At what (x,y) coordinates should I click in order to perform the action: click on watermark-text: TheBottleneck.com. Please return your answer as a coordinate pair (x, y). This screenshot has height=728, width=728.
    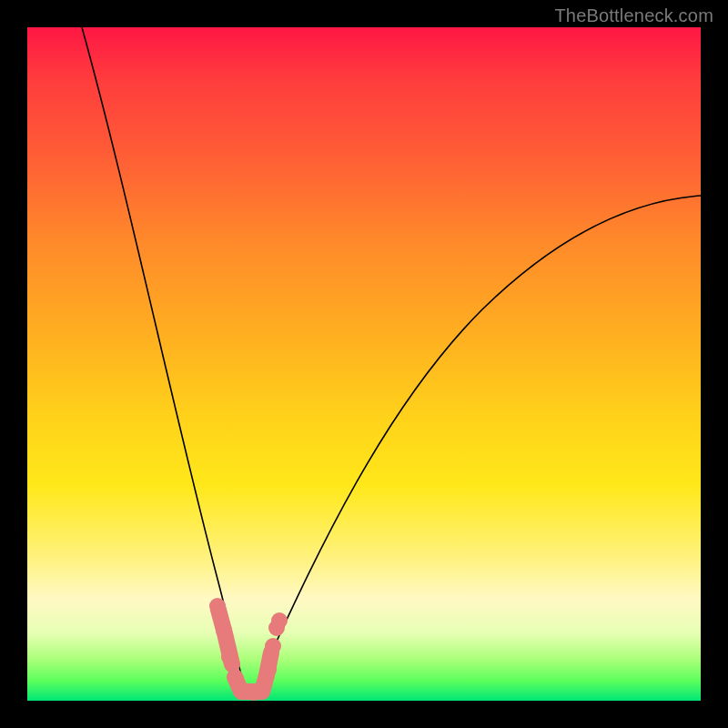
    Looking at the image, I should click on (633, 16).